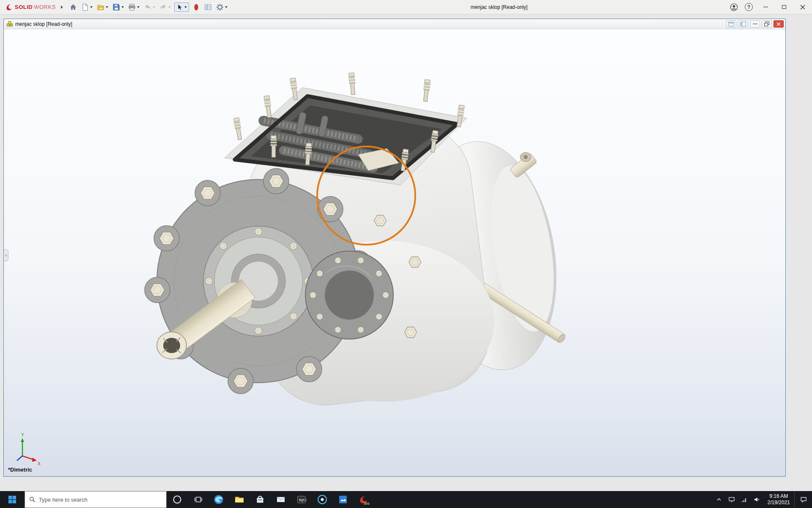 The height and width of the screenshot is (508, 812). What do you see at coordinates (749, 7) in the screenshot?
I see `help-icon: ?` at bounding box center [749, 7].